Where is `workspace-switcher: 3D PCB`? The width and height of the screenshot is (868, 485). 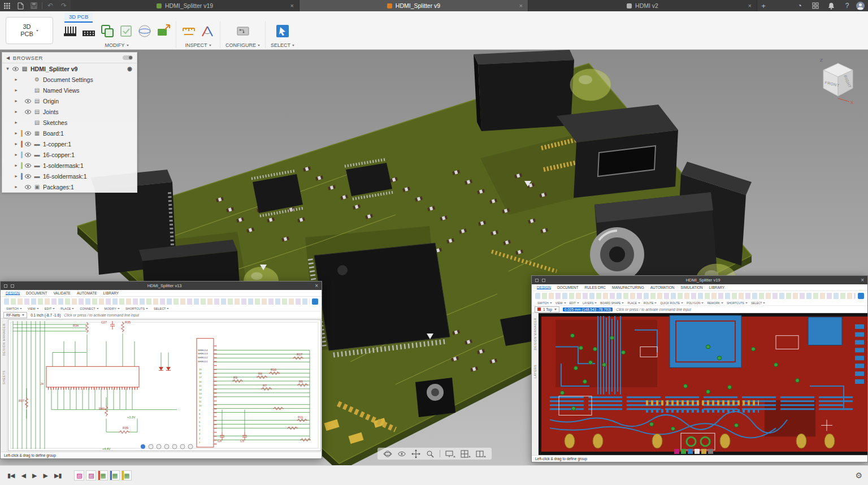 workspace-switcher: 3D PCB is located at coordinates (29, 31).